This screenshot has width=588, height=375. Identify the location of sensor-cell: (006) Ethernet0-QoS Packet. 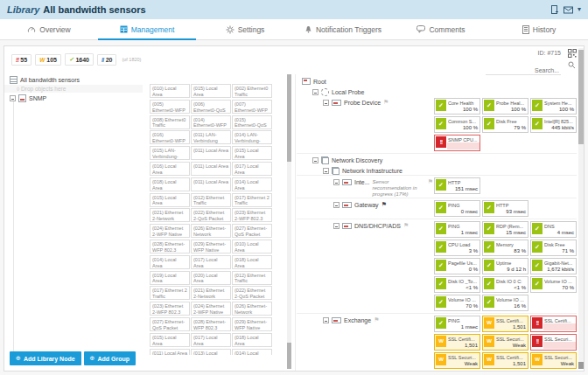
(211, 107).